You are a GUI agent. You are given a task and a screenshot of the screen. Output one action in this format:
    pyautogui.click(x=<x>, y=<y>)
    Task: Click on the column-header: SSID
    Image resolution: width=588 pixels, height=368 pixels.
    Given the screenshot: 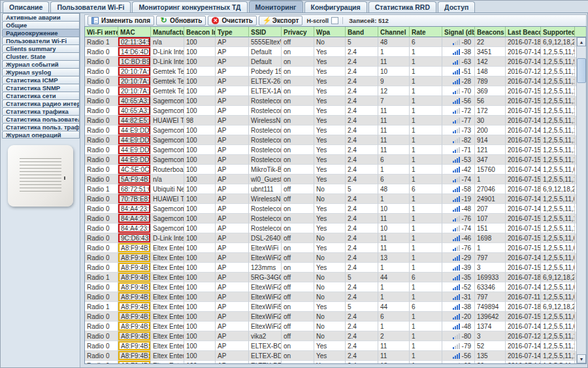 What is the action you would take?
    pyautogui.click(x=265, y=32)
    